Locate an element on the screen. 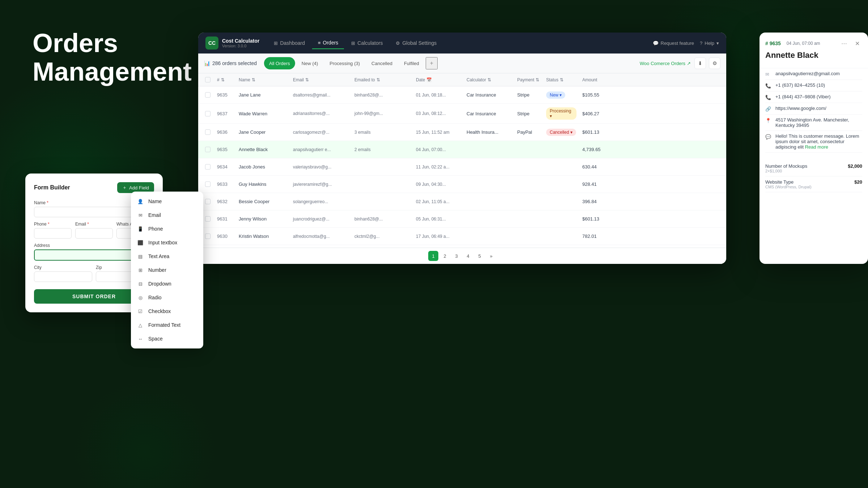 The width and height of the screenshot is (868, 488). download-button: ⬇ is located at coordinates (700, 63).